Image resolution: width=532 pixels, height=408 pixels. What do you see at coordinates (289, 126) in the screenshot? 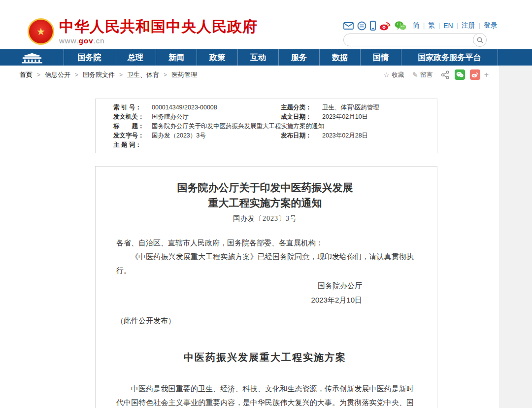
I see `meta-title-value: 国务院办公厅关于印发中医药振兴发展重大工程实施方案的通知` at bounding box center [289, 126].